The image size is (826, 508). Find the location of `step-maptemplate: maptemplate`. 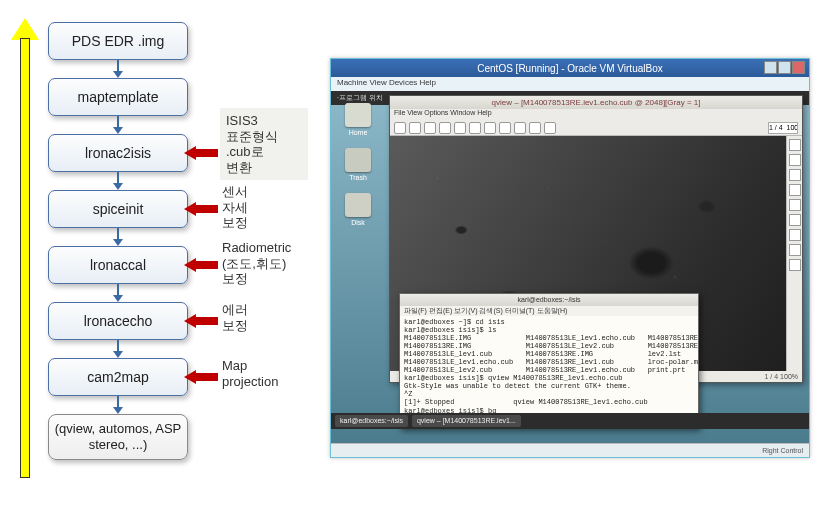

step-maptemplate: maptemplate is located at coordinates (118, 97).